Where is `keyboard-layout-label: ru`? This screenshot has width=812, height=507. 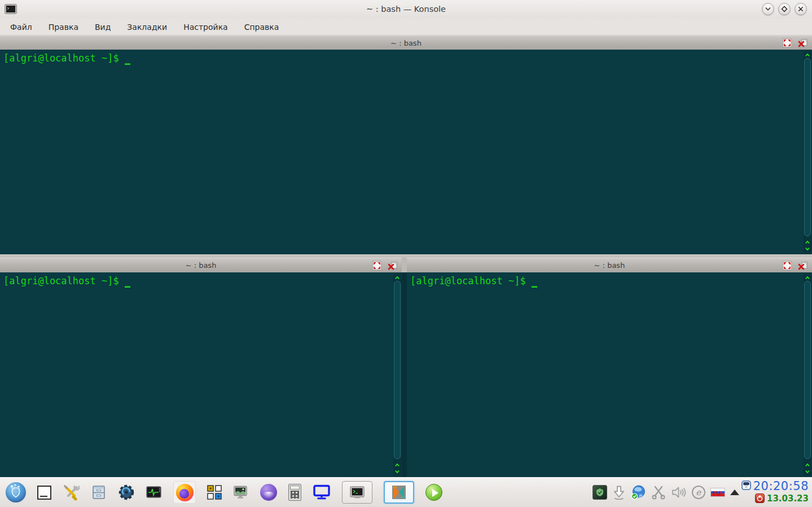 keyboard-layout-label: ru is located at coordinates (717, 493).